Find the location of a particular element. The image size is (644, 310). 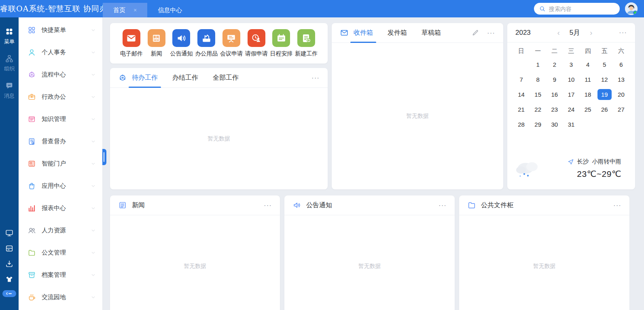

calendar-day: 2 is located at coordinates (554, 65).